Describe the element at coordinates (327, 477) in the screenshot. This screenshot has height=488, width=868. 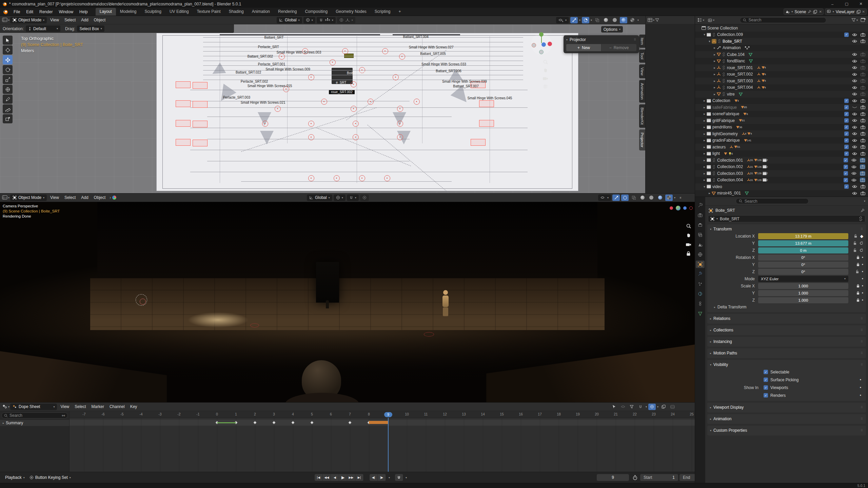
I see `prev-keyframe-button: ◀◀` at that location.